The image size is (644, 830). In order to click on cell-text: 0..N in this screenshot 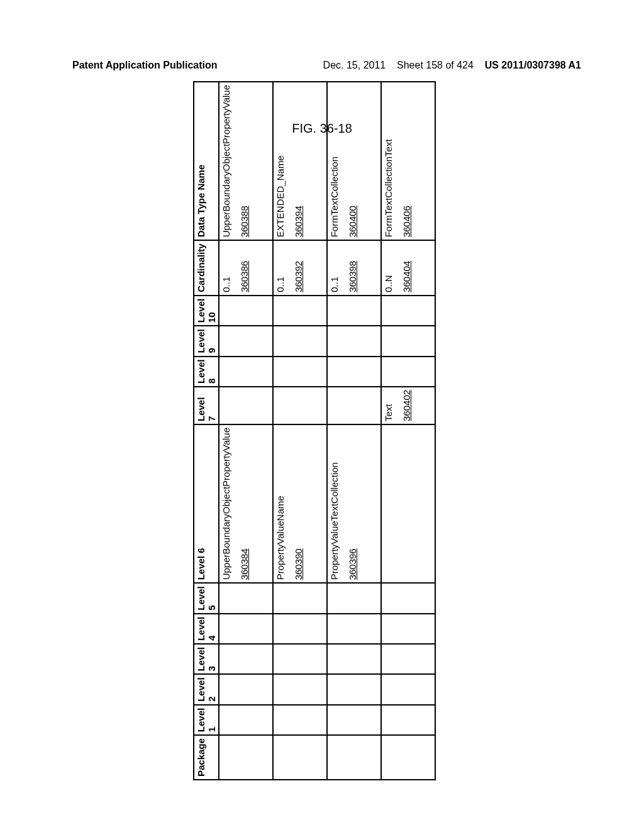, I will do `click(389, 284)`.